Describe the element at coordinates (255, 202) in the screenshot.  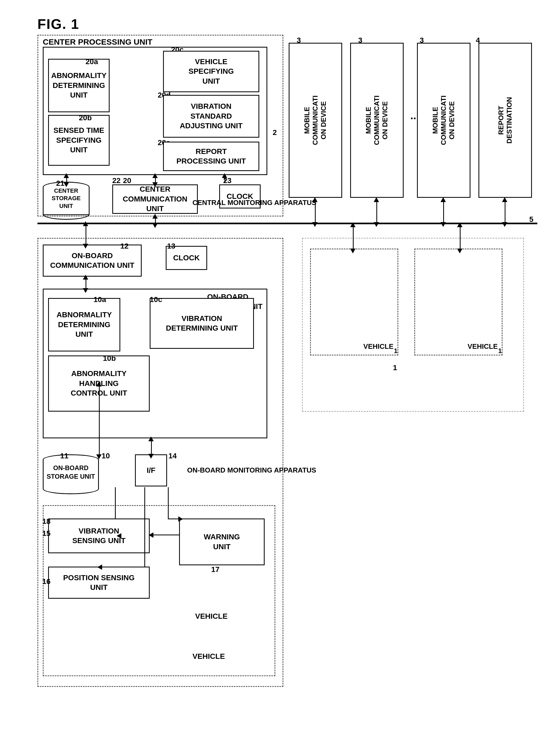
I see `central-monitoring-label: CENTRAL MONITORING APPARATUS` at that location.